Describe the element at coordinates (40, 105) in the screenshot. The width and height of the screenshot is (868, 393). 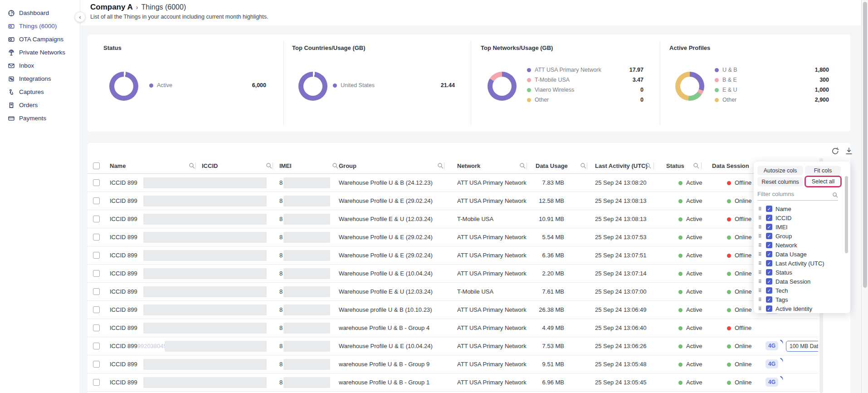
I see `sidebar-item-orders: Orders` at that location.